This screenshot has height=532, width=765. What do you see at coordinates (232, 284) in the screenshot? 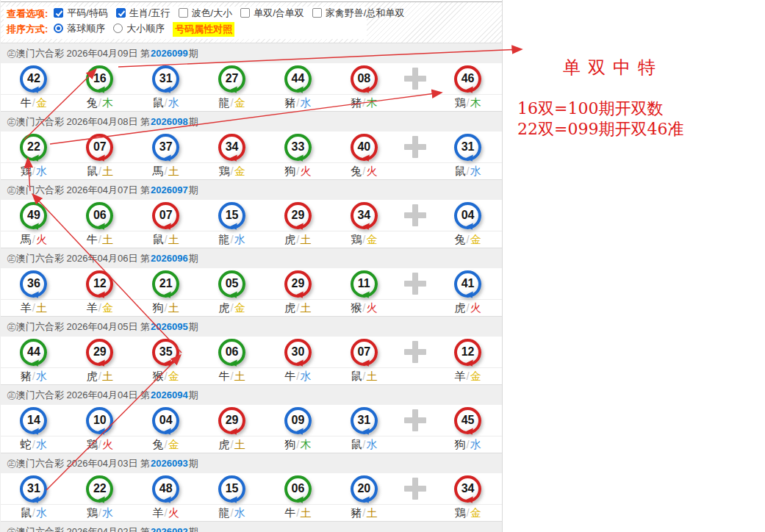
I see `ball-cell: 05` at bounding box center [232, 284].